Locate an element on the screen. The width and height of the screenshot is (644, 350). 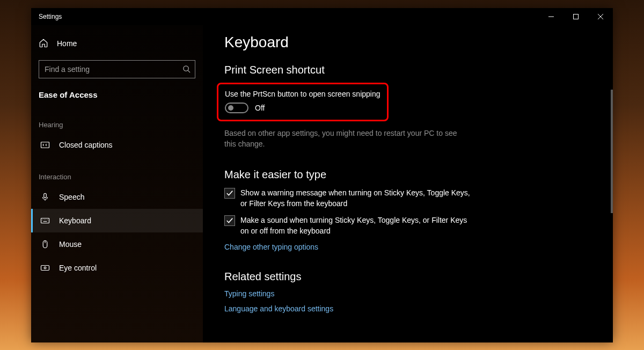
home-nav: Home is located at coordinates (117, 47).